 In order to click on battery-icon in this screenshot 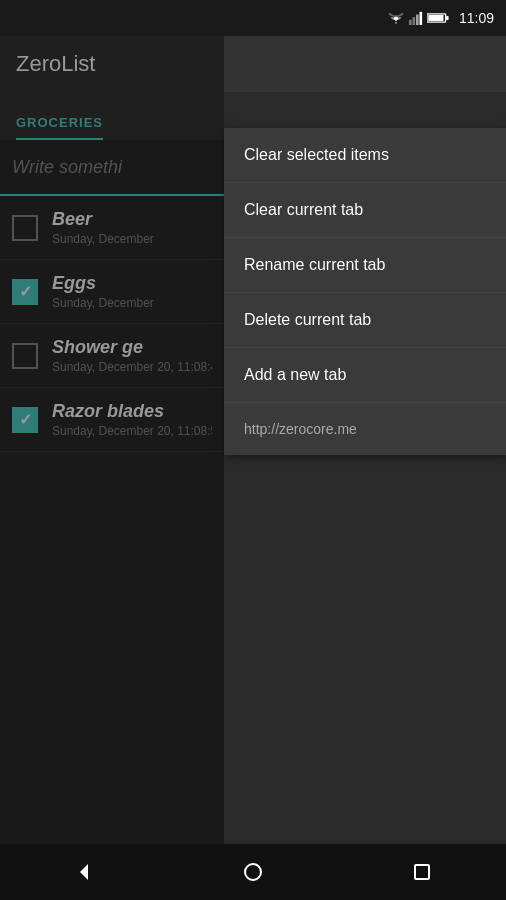, I will do `click(438, 18)`.